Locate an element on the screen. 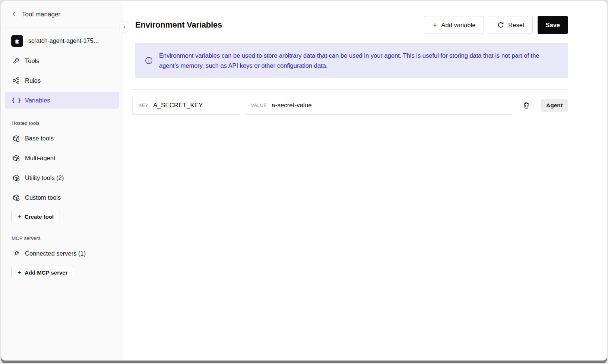  rules-flow-icon is located at coordinates (16, 80).